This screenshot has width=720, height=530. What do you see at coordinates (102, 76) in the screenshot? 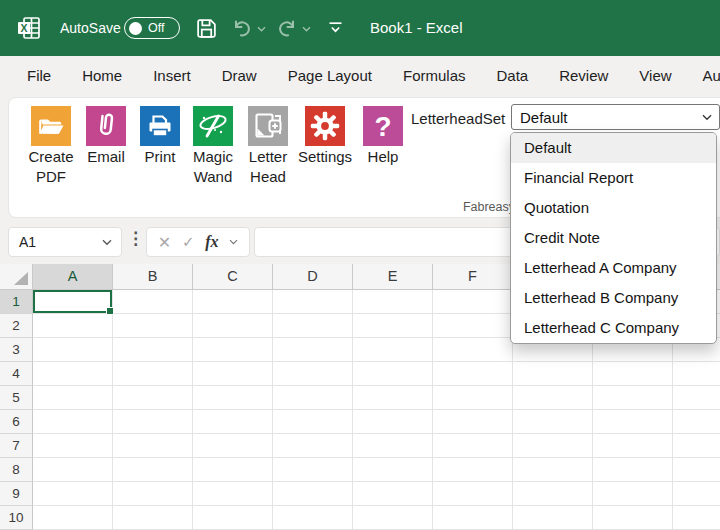
I see `menu-tab: Home` at bounding box center [102, 76].